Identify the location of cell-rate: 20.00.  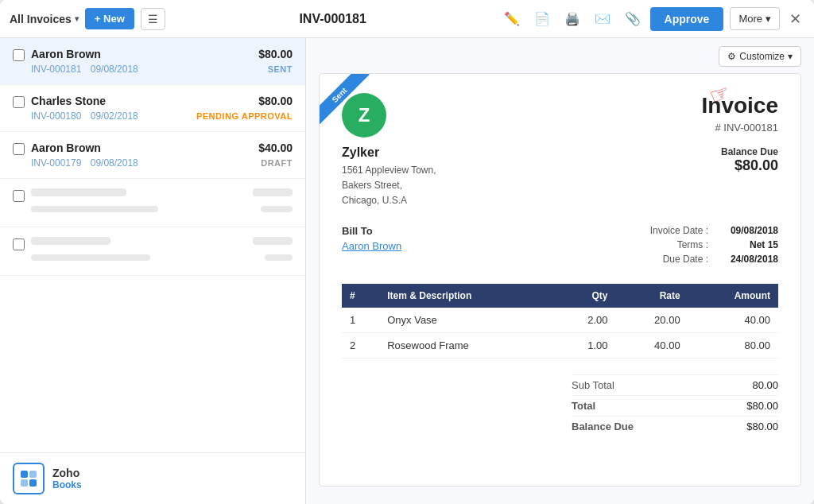
(652, 320).